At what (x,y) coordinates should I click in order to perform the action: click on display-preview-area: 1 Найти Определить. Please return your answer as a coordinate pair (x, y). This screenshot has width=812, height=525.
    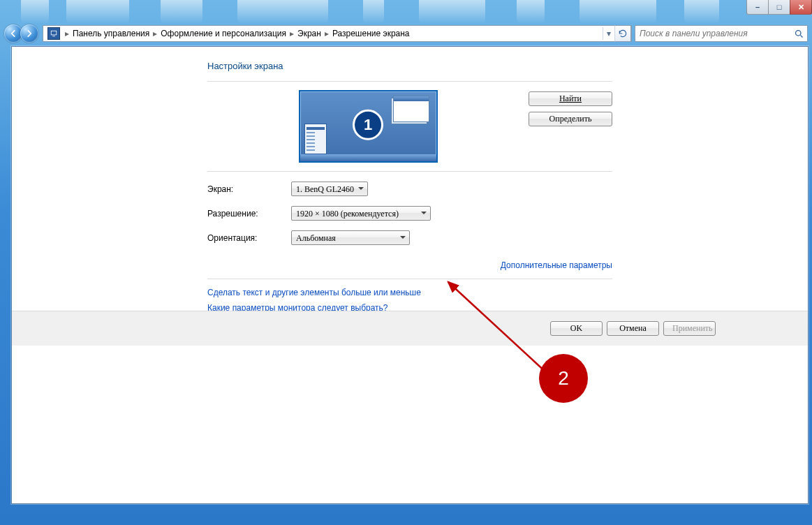
    Looking at the image, I should click on (410, 126).